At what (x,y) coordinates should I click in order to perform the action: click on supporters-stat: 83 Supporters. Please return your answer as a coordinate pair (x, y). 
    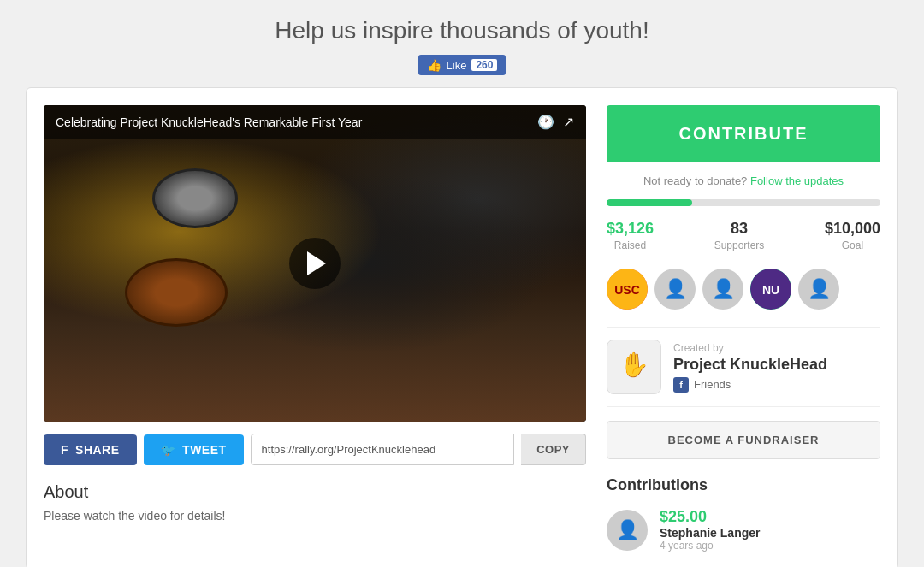
    Looking at the image, I should click on (739, 236).